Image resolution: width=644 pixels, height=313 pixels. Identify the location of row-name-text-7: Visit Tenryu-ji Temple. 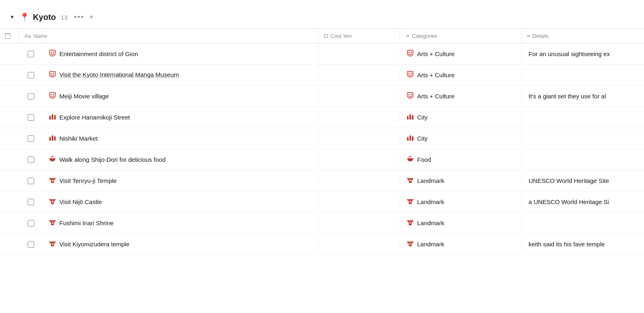
(88, 180).